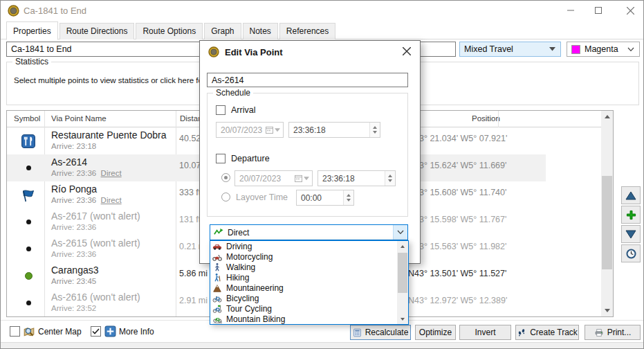 This screenshot has width=644, height=349. What do you see at coordinates (325, 198) in the screenshot?
I see `layover-time-field: 00:00` at bounding box center [325, 198].